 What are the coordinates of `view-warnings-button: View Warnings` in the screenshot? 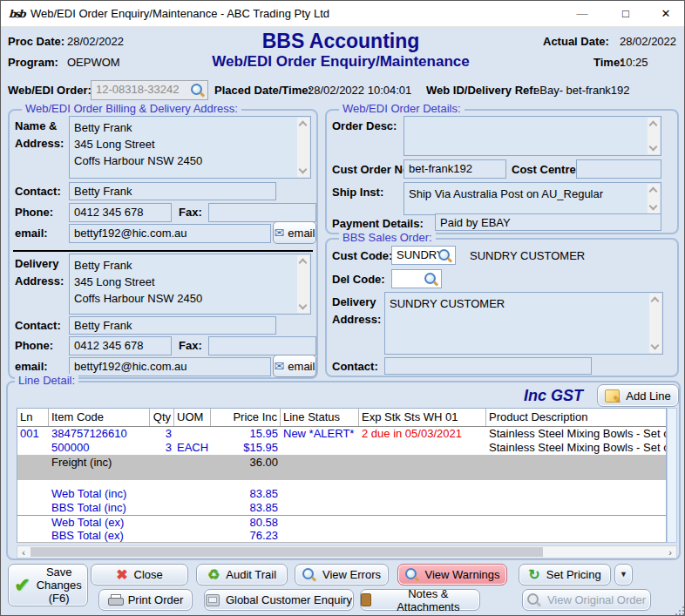 It's located at (452, 575).